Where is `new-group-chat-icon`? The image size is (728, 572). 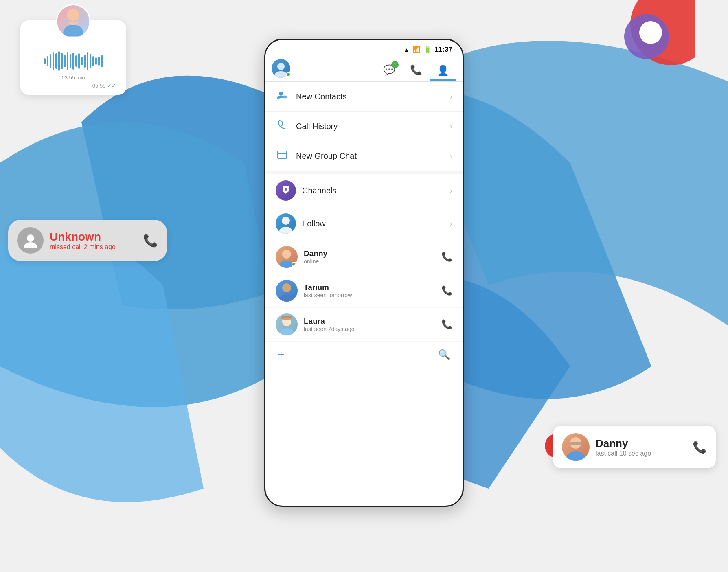
new-group-chat-icon is located at coordinates (282, 156).